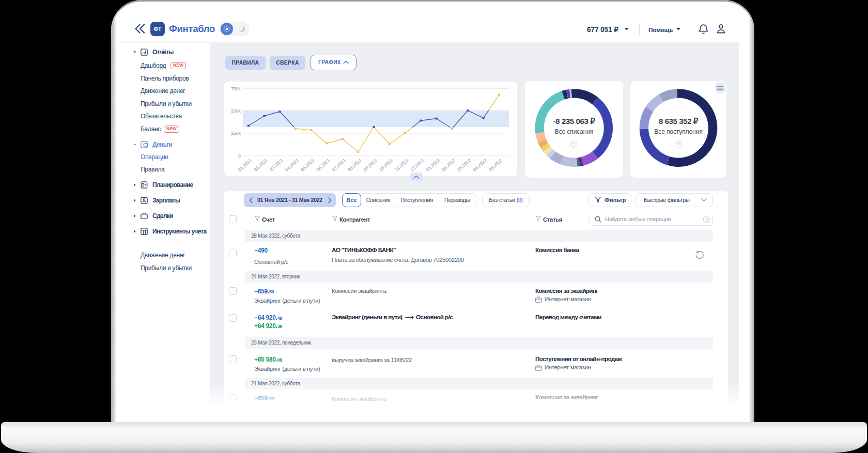  What do you see at coordinates (236, 133) in the screenshot?
I see `svg-text: 250k` at bounding box center [236, 133].